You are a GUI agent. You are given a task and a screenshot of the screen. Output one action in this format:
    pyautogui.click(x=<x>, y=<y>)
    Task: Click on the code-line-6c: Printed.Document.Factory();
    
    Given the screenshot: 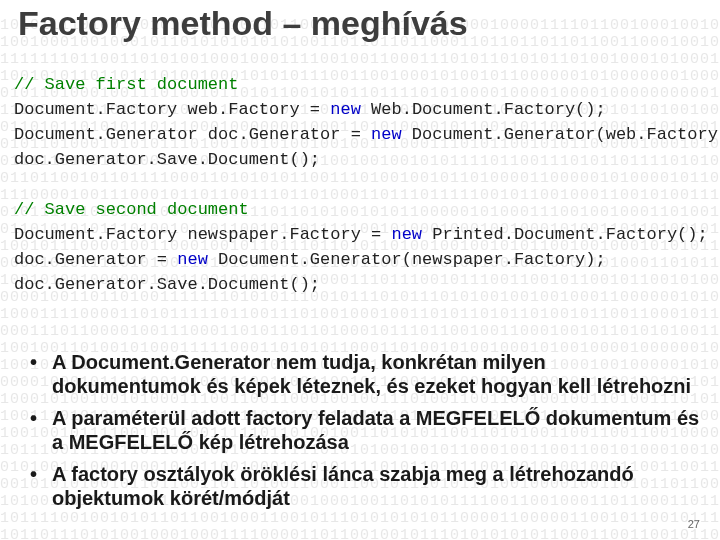 What is the action you would take?
    pyautogui.click(x=565, y=234)
    